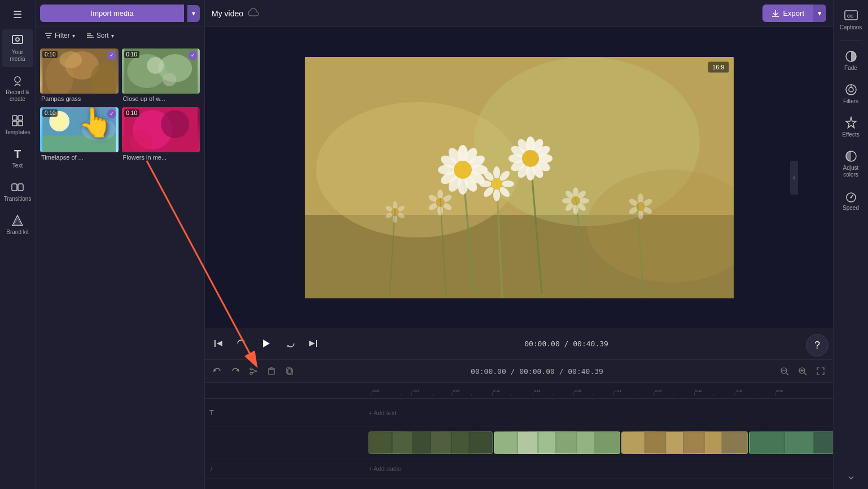  I want to click on expand-timeline-button, so click(821, 371).